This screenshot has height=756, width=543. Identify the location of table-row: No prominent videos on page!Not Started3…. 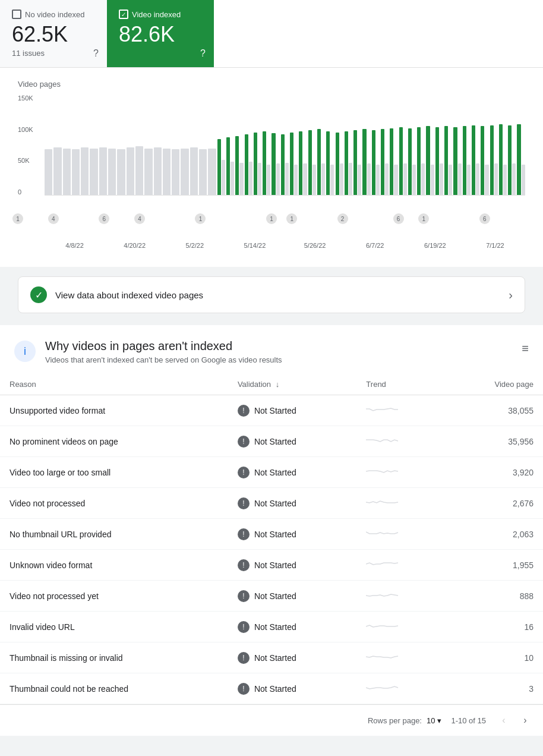
(272, 442).